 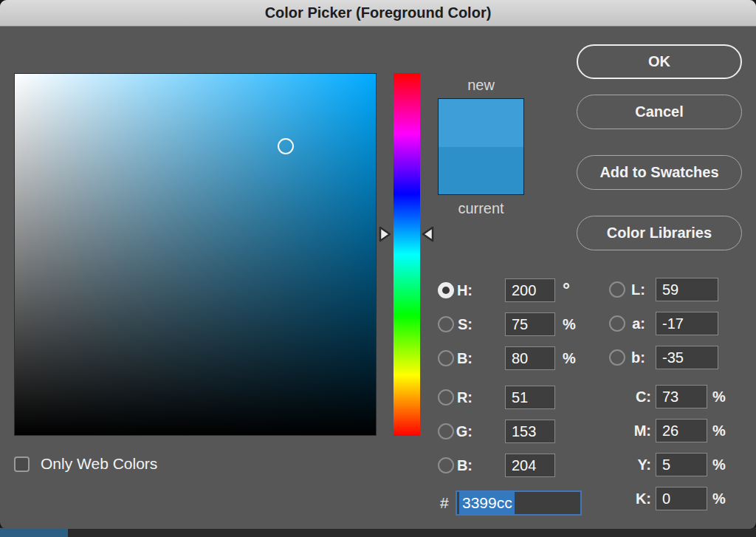 I want to click on lab-b-label: b:, so click(x=632, y=358).